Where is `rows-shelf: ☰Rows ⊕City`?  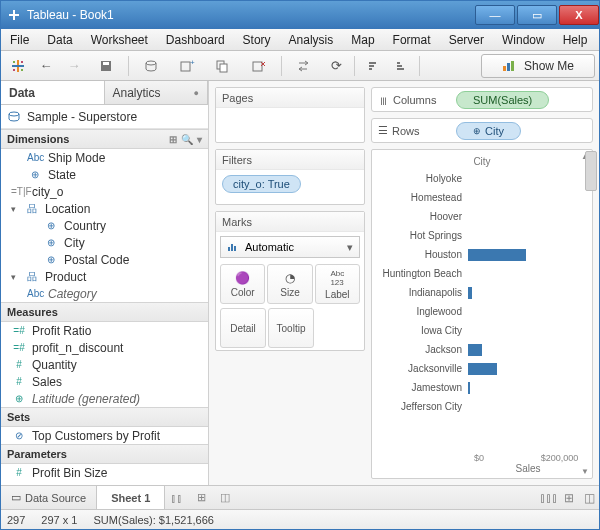 rows-shelf: ☰Rows ⊕City is located at coordinates (482, 130).